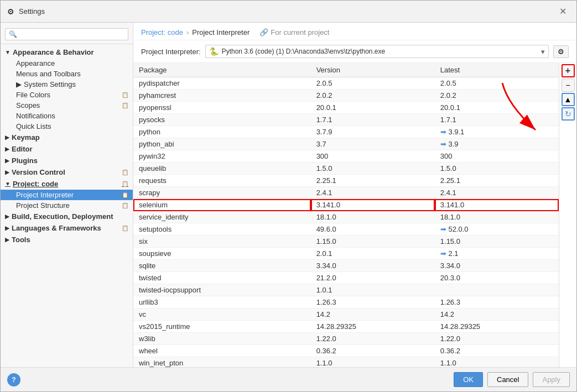 The width and height of the screenshot is (577, 392). I want to click on remove-package-button: −, so click(568, 85).